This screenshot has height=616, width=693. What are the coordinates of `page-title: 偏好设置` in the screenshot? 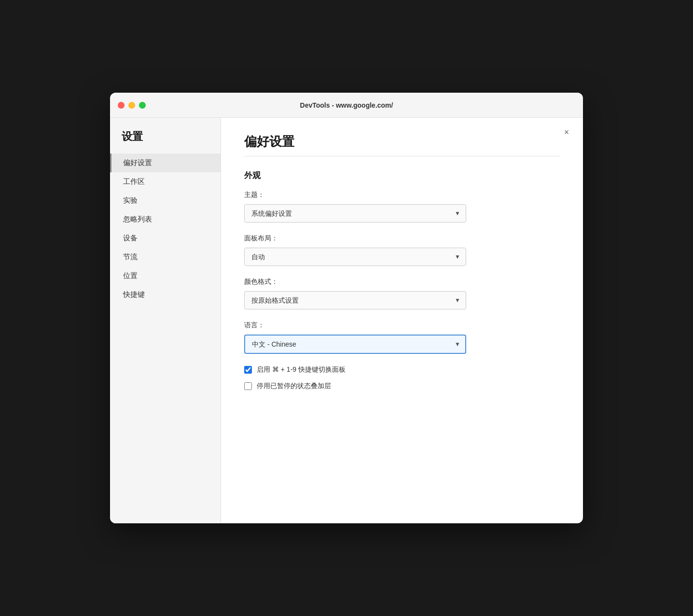 It's located at (402, 142).